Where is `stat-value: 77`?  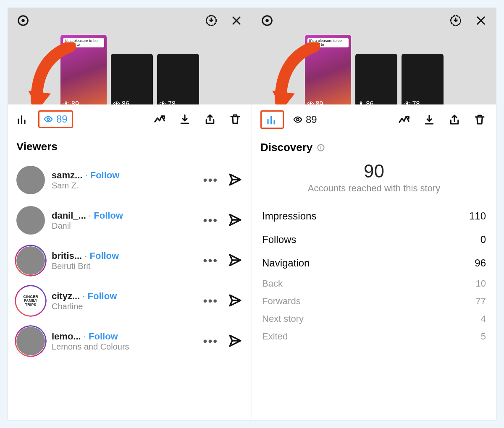 stat-value: 77 is located at coordinates (481, 301).